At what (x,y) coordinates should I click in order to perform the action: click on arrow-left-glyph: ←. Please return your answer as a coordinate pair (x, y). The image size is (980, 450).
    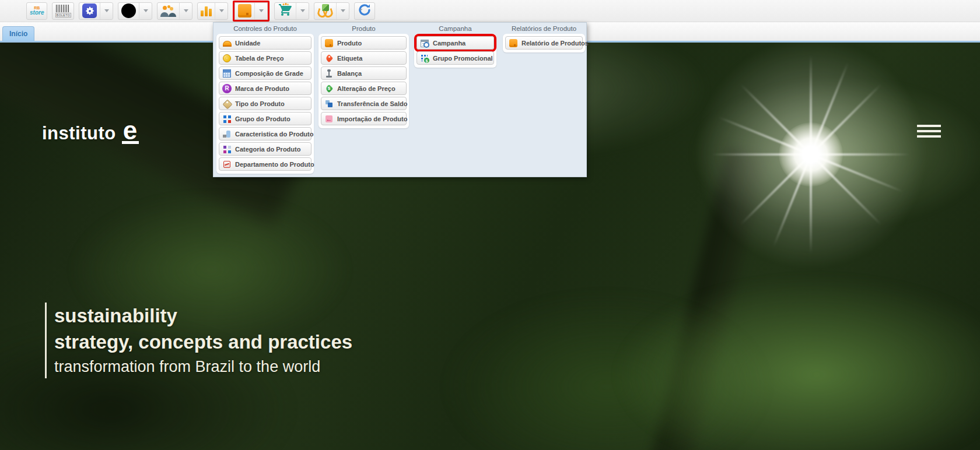
    Looking at the image, I should click on (329, 119).